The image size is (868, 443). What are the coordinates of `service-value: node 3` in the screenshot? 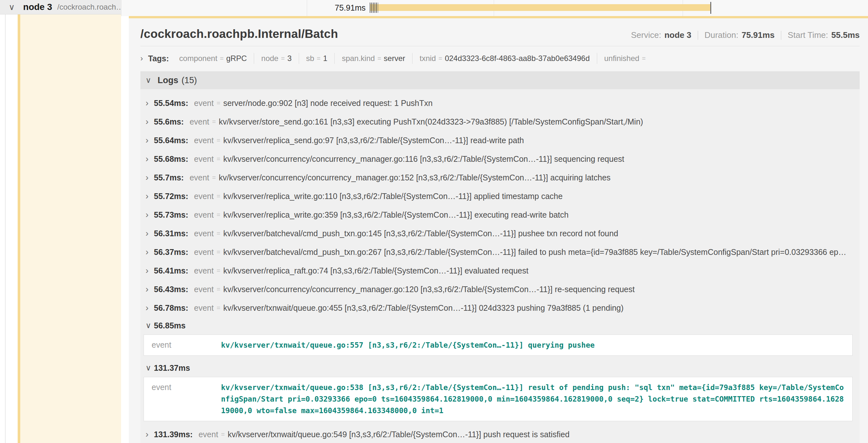 It's located at (678, 35).